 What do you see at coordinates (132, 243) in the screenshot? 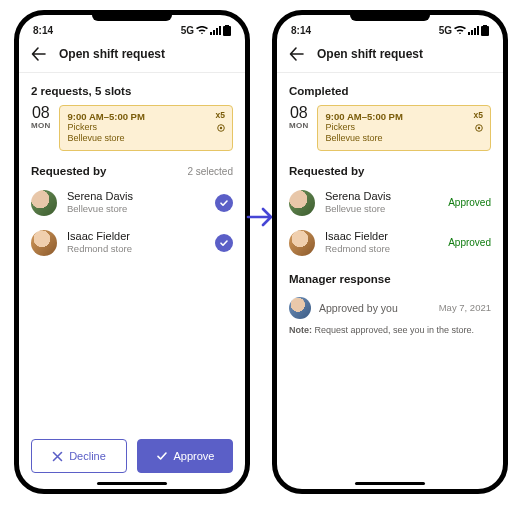
I see `requester-row: Isaac Fielder Redmond store` at bounding box center [132, 243].